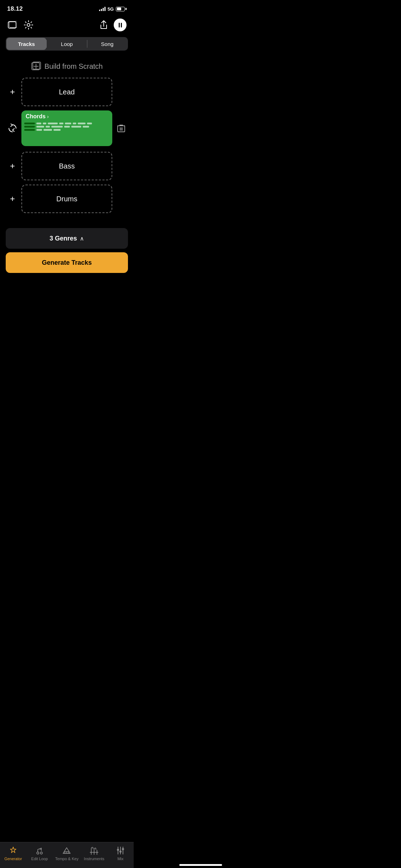  What do you see at coordinates (67, 263) in the screenshot?
I see `generate-tracks-label: Generate Tracks` at bounding box center [67, 263].